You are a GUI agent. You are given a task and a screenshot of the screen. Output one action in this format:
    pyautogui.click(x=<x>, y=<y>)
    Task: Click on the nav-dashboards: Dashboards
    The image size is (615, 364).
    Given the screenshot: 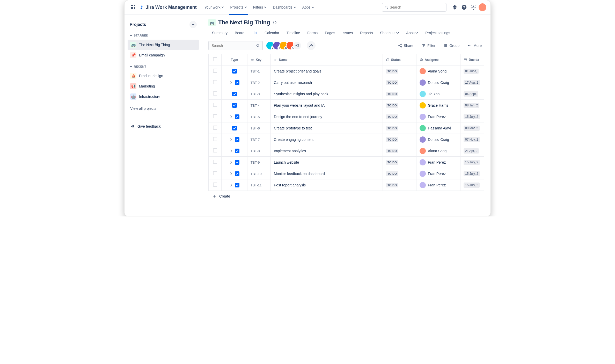 What is the action you would take?
    pyautogui.click(x=284, y=7)
    